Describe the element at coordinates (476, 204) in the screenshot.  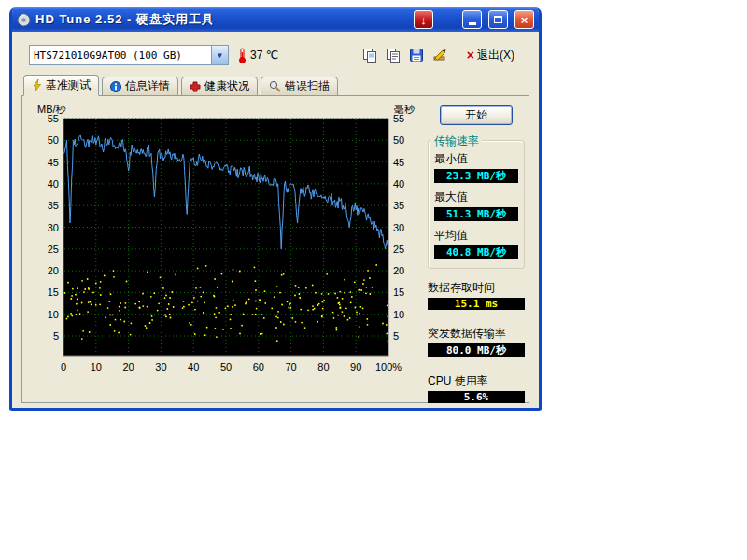
I see `transfer-rate-group: 传输速率 最小值 23.3 MB/秒 最大值 51.3 MB/秒 平均值 40.…` at that location.